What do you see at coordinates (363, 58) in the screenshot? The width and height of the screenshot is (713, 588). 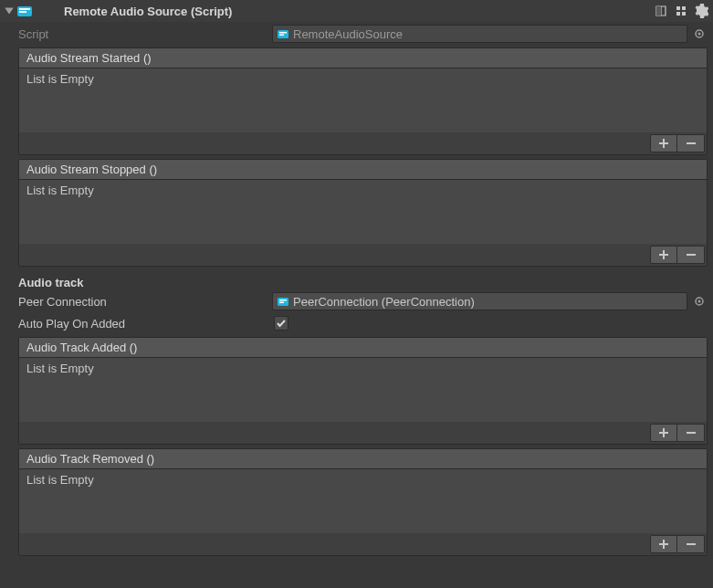 I see `event-header: Audio Stream Started ()` at bounding box center [363, 58].